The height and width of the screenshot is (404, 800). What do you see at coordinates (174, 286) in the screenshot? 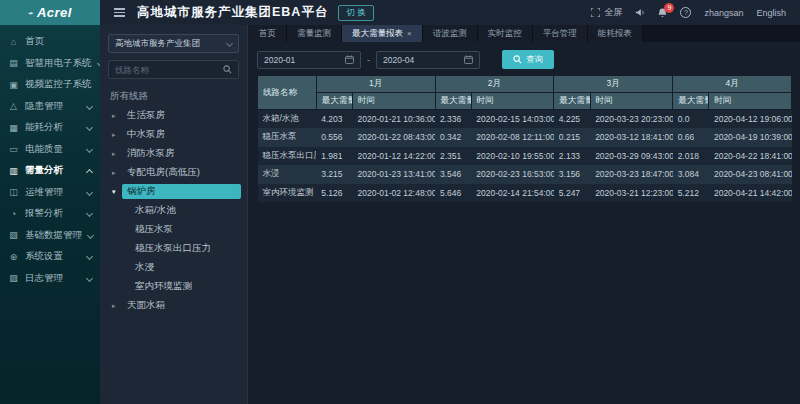
I see `tree-node-indoor-env-monitor: 室内环境监测` at bounding box center [174, 286].